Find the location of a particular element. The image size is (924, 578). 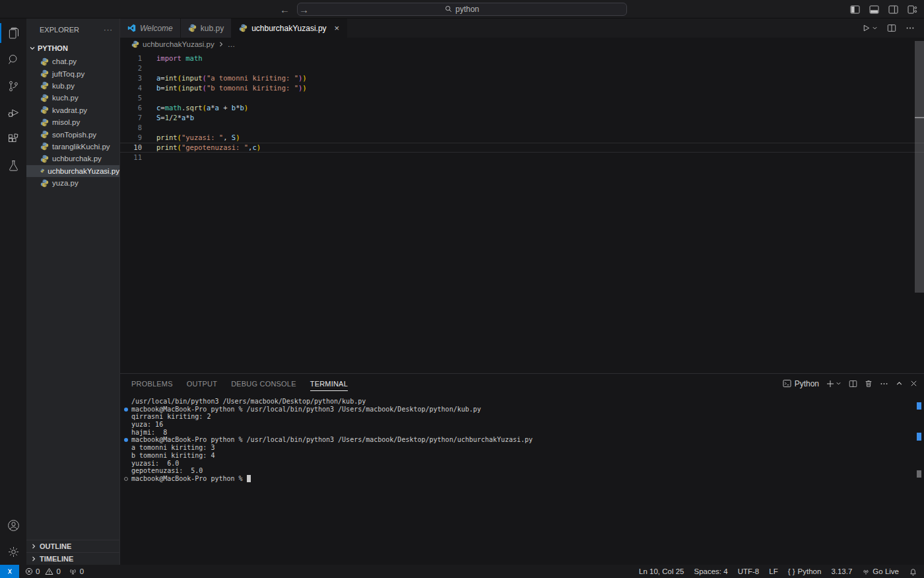

file-item: juftToq.py is located at coordinates (73, 73).